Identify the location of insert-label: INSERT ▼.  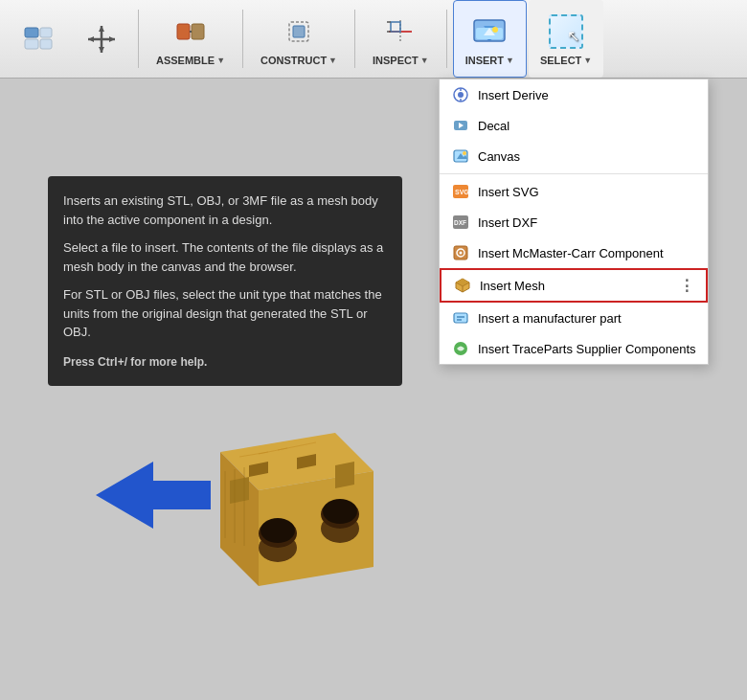
(490, 60).